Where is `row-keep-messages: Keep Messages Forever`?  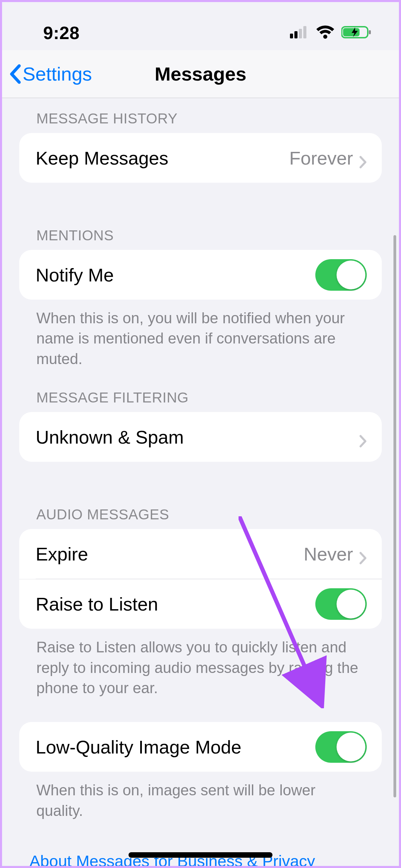 row-keep-messages: Keep Messages Forever is located at coordinates (200, 158).